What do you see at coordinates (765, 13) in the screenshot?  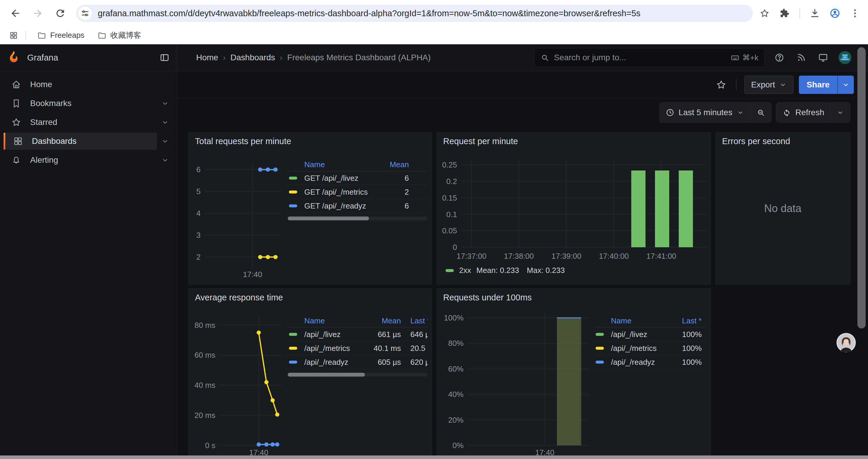 I see `bookmark-star-icon` at bounding box center [765, 13].